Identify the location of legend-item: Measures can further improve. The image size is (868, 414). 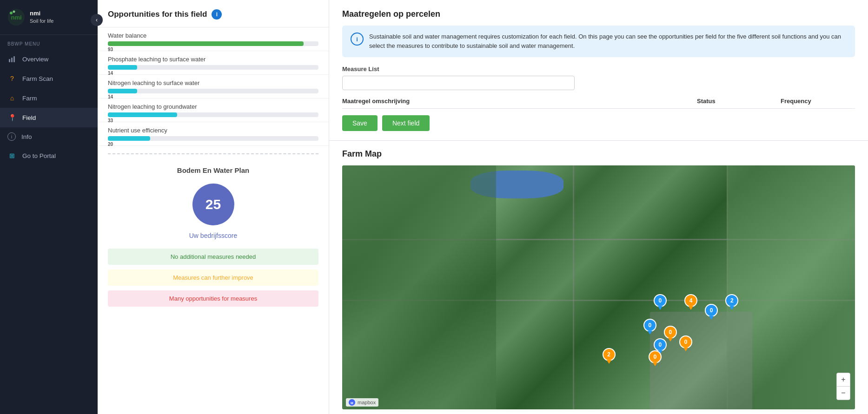
(213, 278).